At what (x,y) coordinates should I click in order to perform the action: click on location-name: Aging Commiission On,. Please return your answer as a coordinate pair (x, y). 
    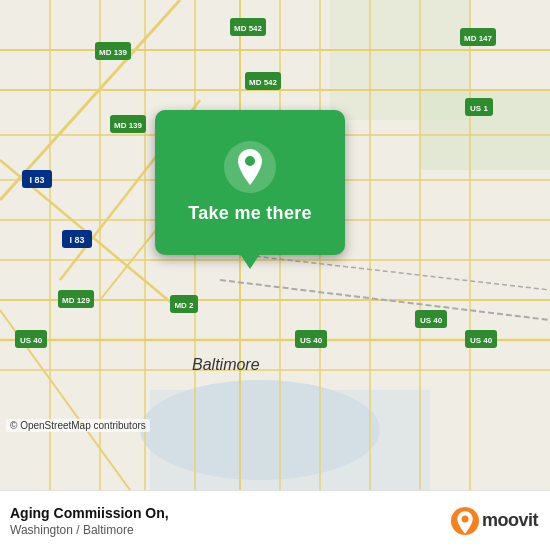
    Looking at the image, I should click on (90, 513).